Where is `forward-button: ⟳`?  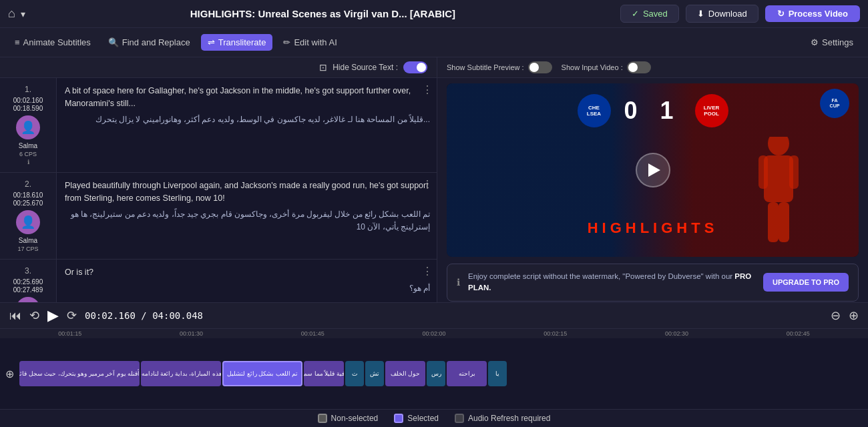
forward-button: ⟳ is located at coordinates (72, 316).